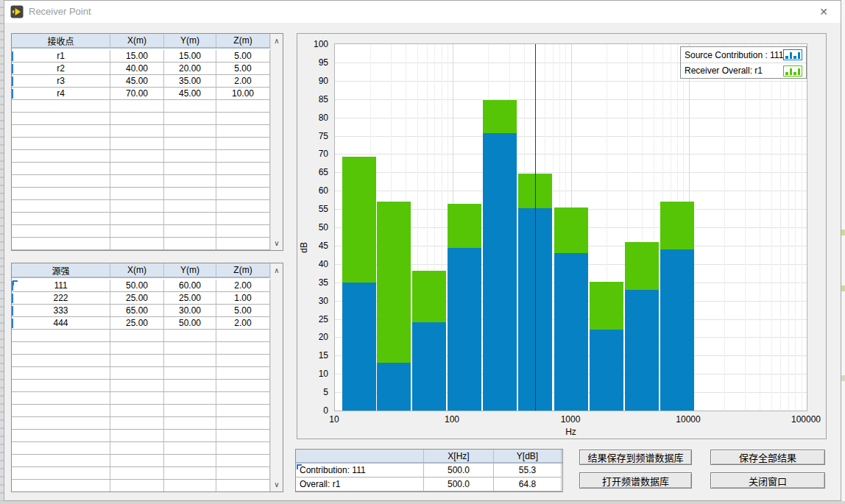 Image resolution: width=845 pixels, height=504 pixels. What do you see at coordinates (528, 471) in the screenshot?
I see `readout-table-cell: 55.3` at bounding box center [528, 471].